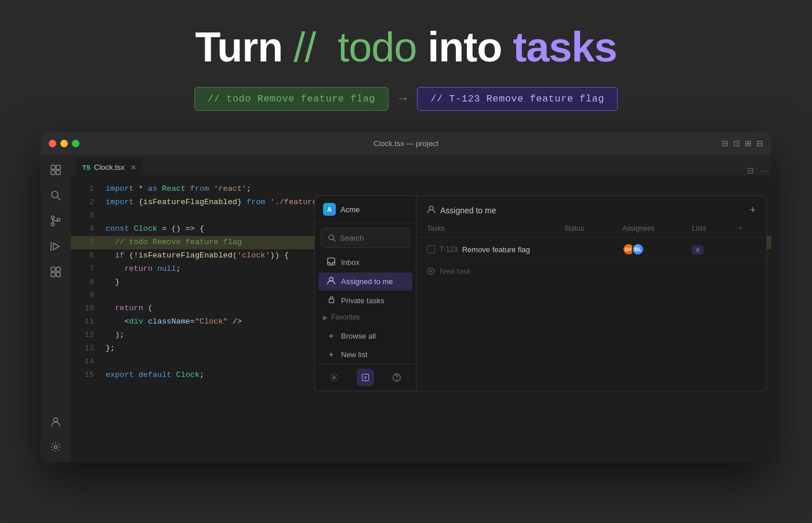 The image size is (812, 523). What do you see at coordinates (592, 336) in the screenshot?
I see `task-panel-empty` at bounding box center [592, 336].